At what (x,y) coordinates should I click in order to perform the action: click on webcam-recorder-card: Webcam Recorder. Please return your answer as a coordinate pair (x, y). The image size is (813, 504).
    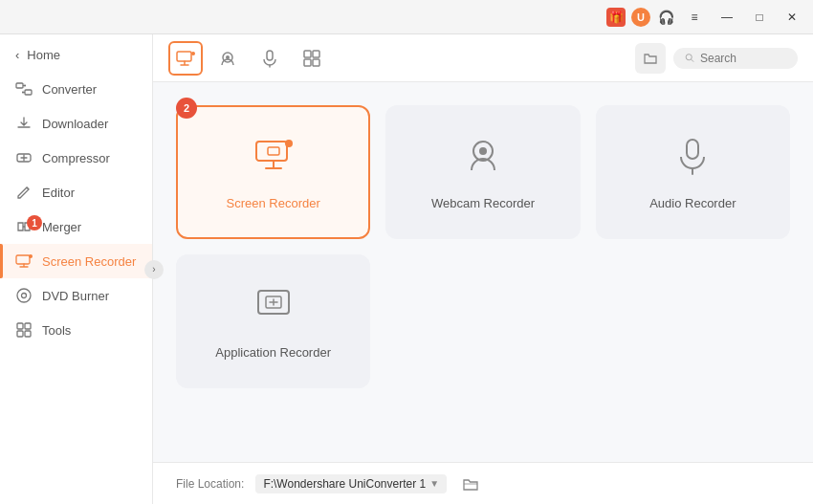
    Looking at the image, I should click on (482, 172).